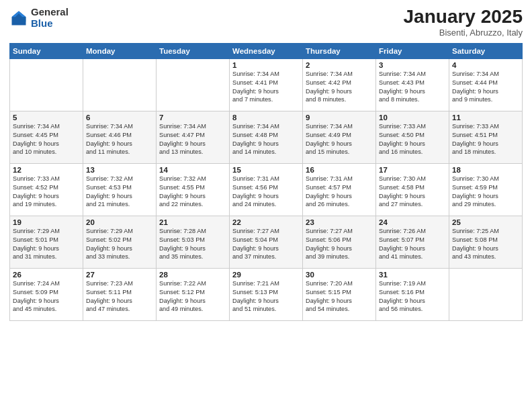  Describe the element at coordinates (120, 192) in the screenshot. I see `day-info-w3-d2: Sunrise: 7:32 AM Sunset: 4:53 PM Dayligh…` at that location.